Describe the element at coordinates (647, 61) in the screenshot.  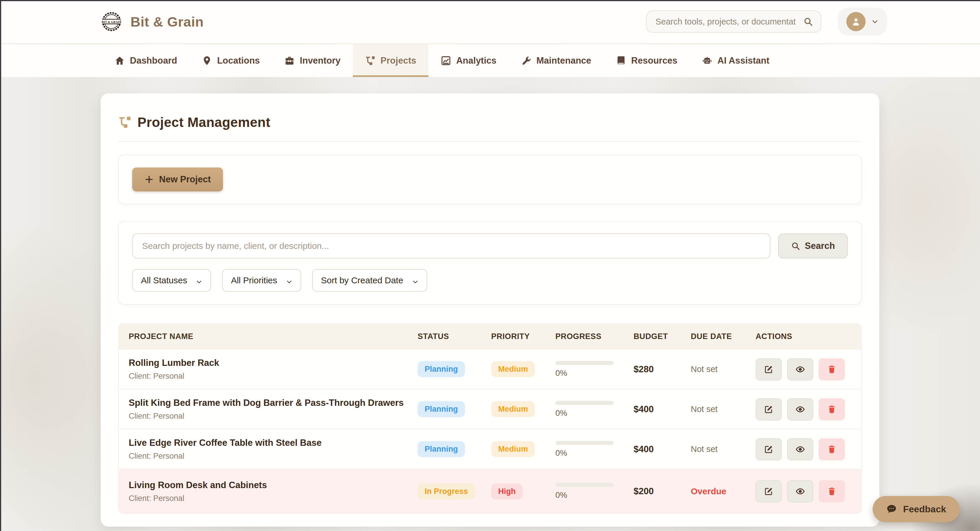
I see `nav-tab-resources: Resources` at that location.